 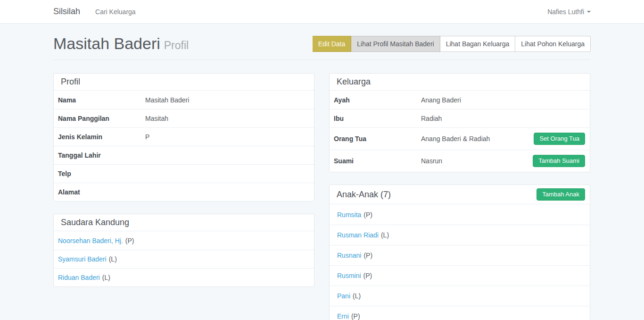 I want to click on row-action-button: Set Orang Tua, so click(x=559, y=139).